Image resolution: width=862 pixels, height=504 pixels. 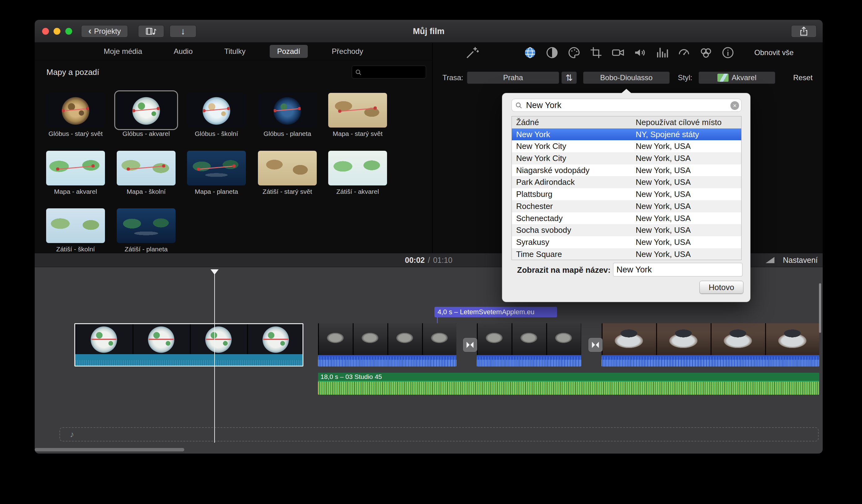 I want to click on background-item: Glóbus - školní, so click(x=217, y=115).